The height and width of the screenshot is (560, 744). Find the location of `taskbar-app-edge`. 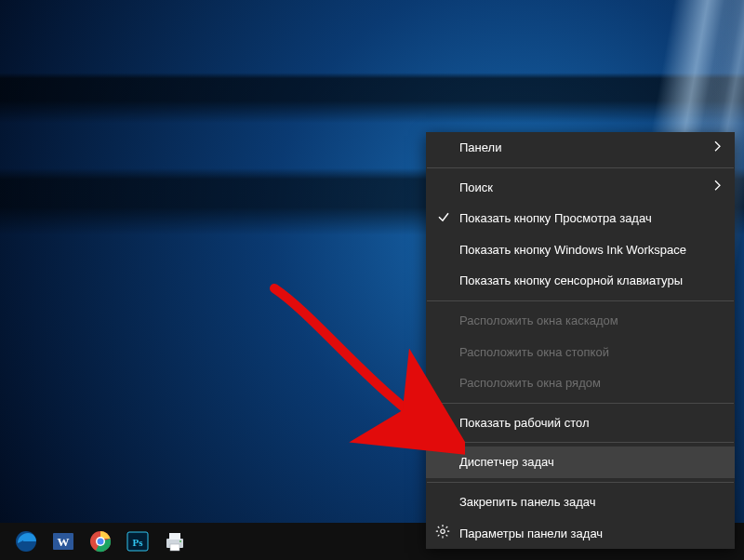

taskbar-app-edge is located at coordinates (26, 541).